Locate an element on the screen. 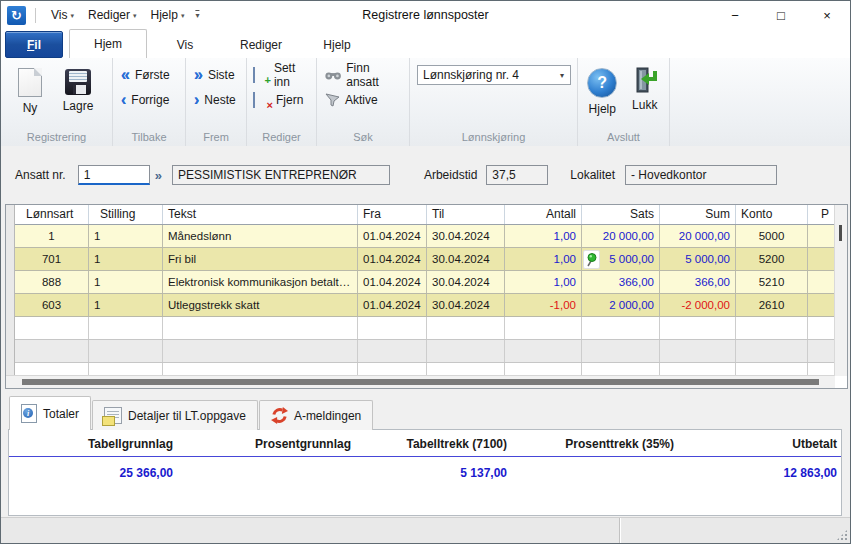  customize-toolbar-icon: ▾ is located at coordinates (197, 16).